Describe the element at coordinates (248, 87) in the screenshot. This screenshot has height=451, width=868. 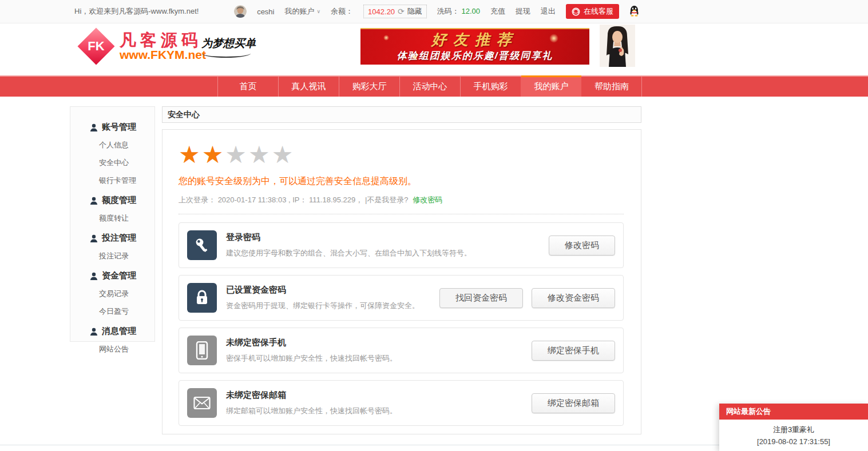
I see `nav-item-label: 首页` at that location.